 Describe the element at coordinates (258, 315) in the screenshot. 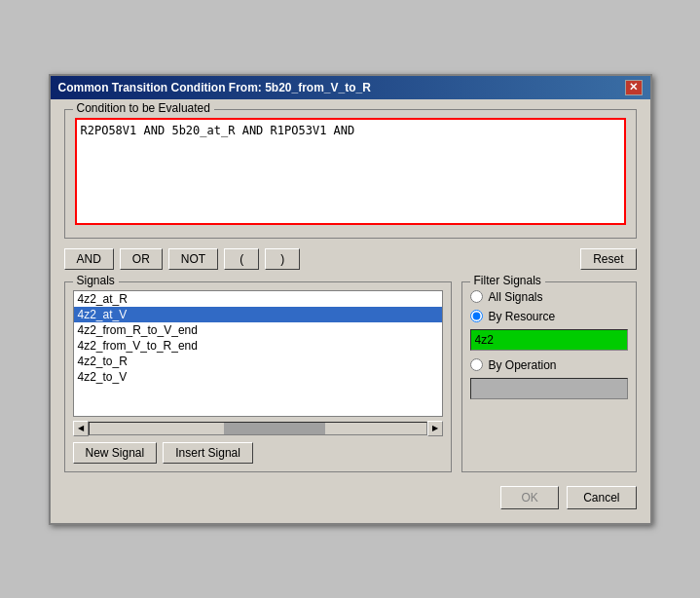

I see `signal-list-item: 4z2_at_V` at that location.